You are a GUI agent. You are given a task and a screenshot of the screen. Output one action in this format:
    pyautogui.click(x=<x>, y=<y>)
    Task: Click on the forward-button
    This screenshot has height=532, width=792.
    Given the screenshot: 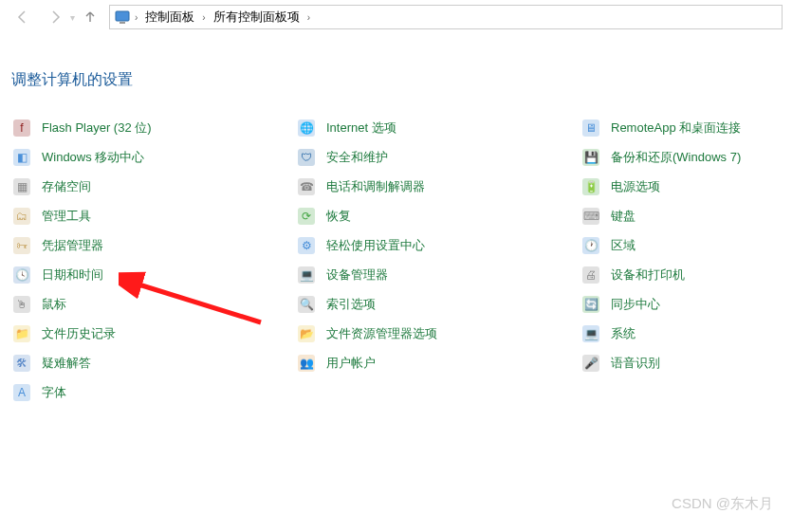 What is the action you would take?
    pyautogui.click(x=55, y=17)
    